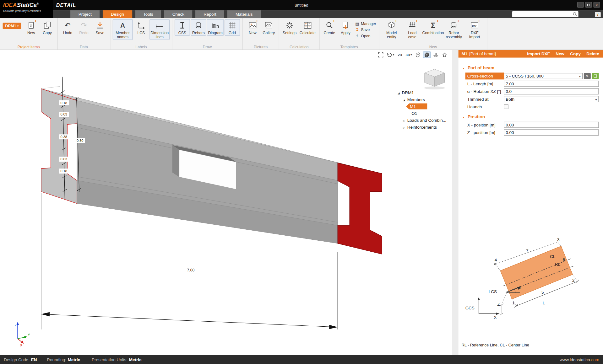 This screenshot has height=364, width=603. What do you see at coordinates (423, 99) in the screenshot?
I see `tree-item-members: Members` at bounding box center [423, 99].